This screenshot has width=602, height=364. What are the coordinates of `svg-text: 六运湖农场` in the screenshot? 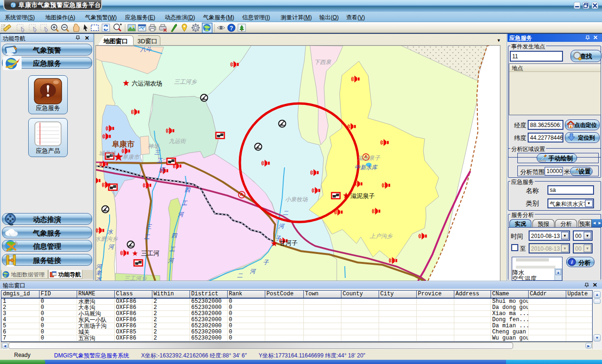 It's located at (147, 84).